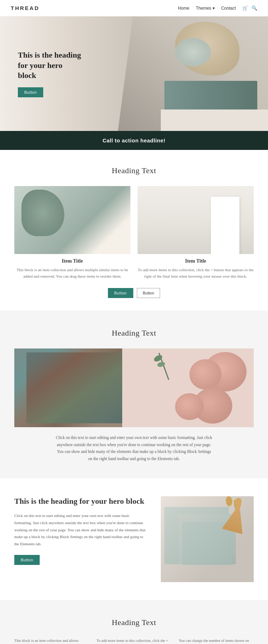  I want to click on navigation: THREAD Home Themes ▾ Contact 🛒 🔍, so click(134, 8).